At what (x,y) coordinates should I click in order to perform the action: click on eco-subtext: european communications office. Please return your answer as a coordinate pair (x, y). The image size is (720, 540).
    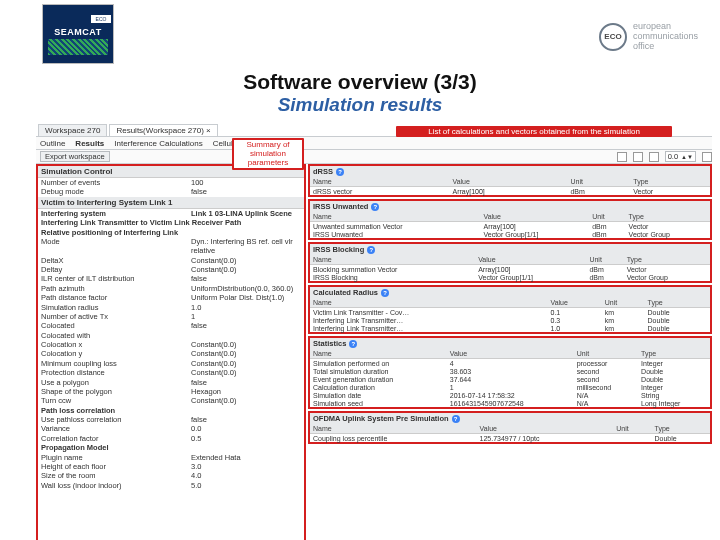
    Looking at the image, I should click on (666, 37).